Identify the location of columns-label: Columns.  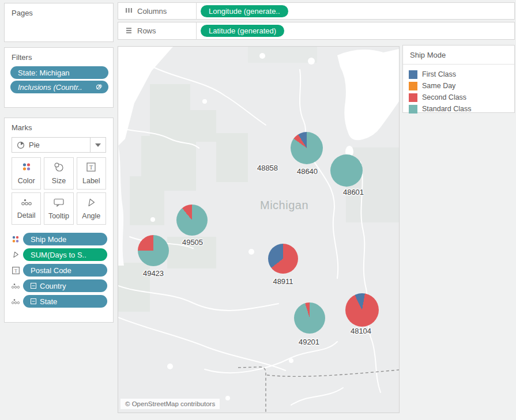
(152, 12).